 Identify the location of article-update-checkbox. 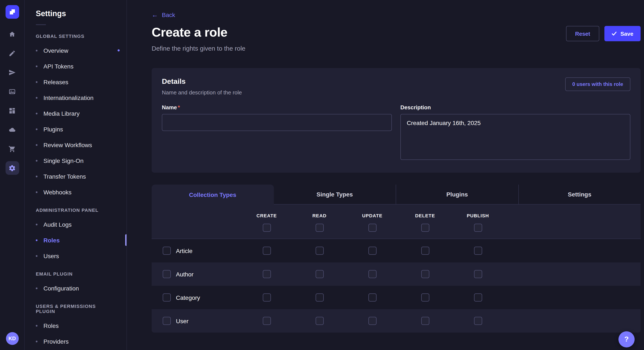
(372, 251).